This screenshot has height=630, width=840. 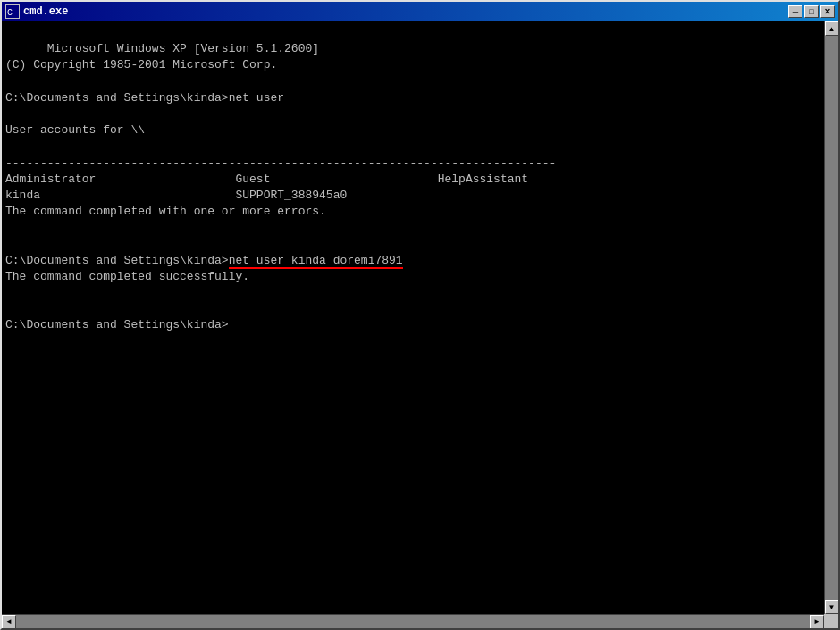 I want to click on title-bar-buttons: ─ □ ✕, so click(x=811, y=12).